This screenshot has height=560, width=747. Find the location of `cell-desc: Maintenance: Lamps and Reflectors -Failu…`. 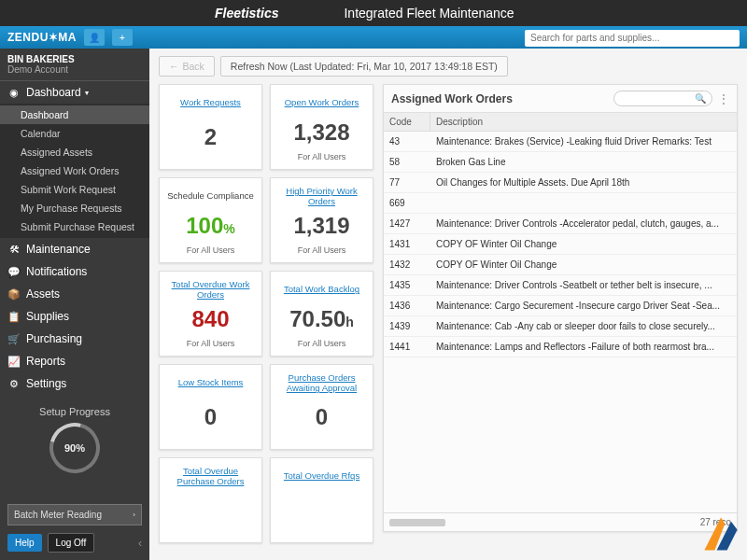

cell-desc: Maintenance: Lamps and Reflectors -Failu… is located at coordinates (584, 347).